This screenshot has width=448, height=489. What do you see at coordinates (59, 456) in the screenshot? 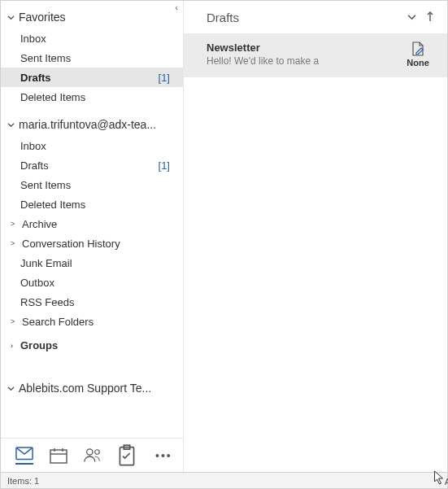
I see `calendar-icon` at bounding box center [59, 456].